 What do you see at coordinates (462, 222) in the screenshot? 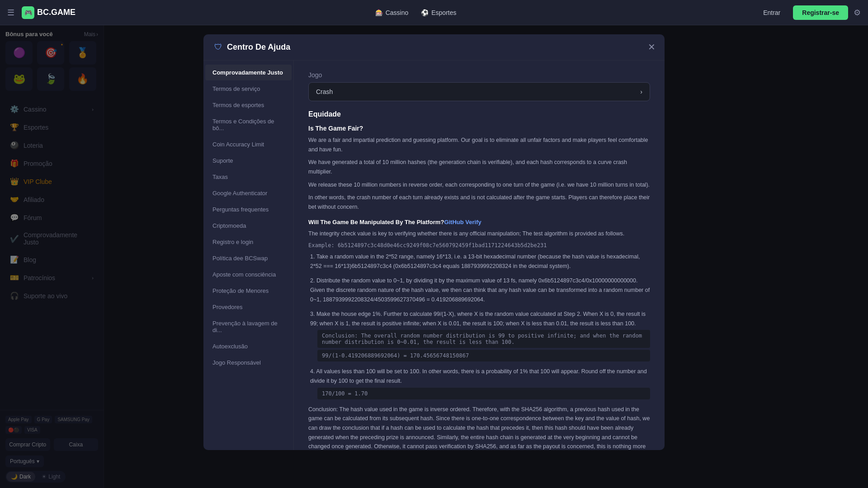
I see `github-link: GitHub Verify` at bounding box center [462, 222].